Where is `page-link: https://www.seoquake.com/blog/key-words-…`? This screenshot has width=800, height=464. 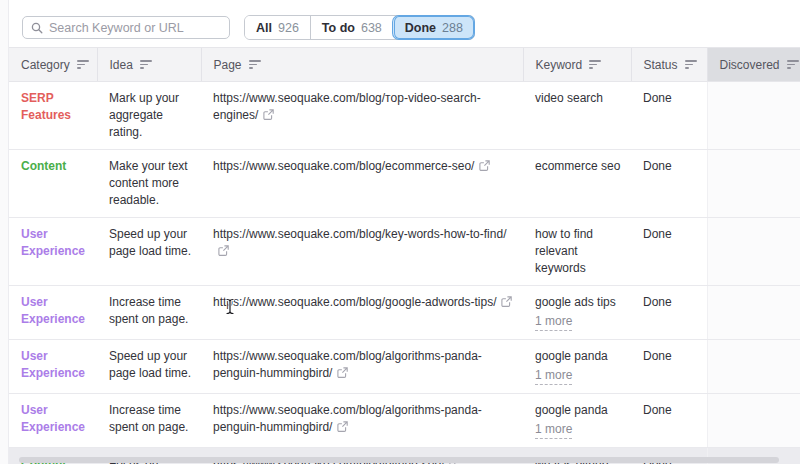 page-link: https://www.seoquake.com/blog/key-words-… is located at coordinates (360, 234).